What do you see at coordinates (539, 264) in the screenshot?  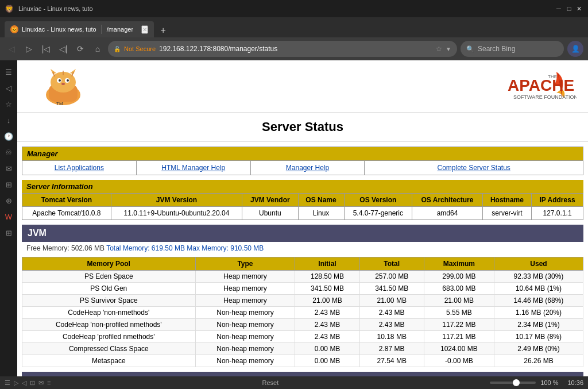 I see `col-used: Used` at bounding box center [539, 264].